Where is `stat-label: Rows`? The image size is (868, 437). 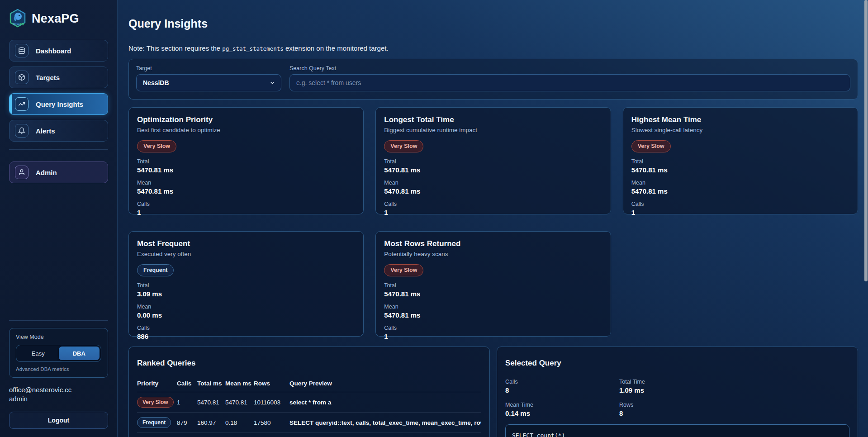
stat-label: Rows is located at coordinates (735, 405).